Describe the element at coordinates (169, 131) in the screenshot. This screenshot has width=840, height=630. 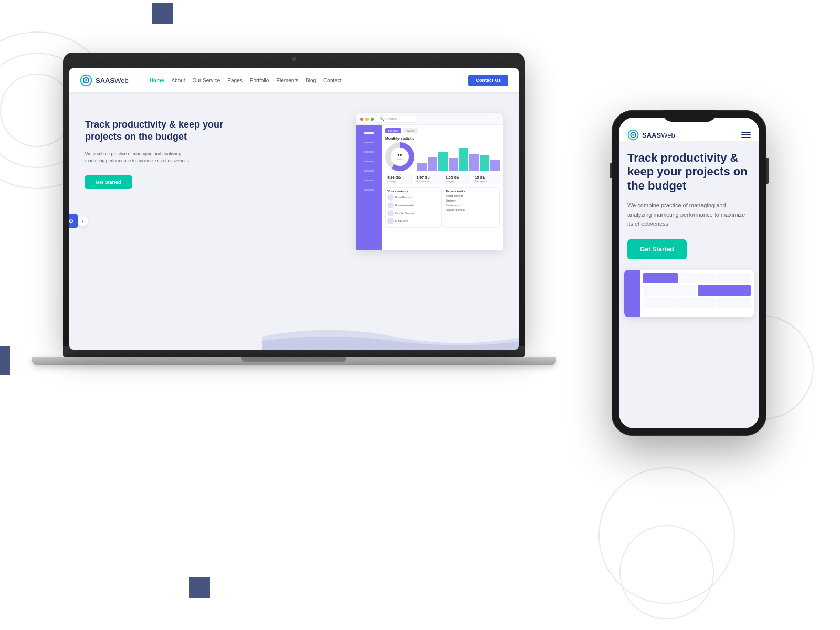
I see `hero-title: Track productivity & keep your projects …` at that location.